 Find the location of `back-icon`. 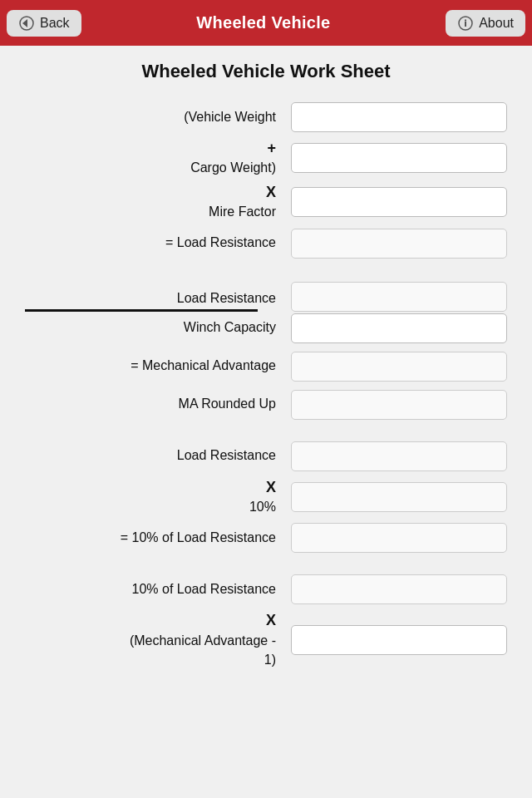

back-icon is located at coordinates (27, 23).